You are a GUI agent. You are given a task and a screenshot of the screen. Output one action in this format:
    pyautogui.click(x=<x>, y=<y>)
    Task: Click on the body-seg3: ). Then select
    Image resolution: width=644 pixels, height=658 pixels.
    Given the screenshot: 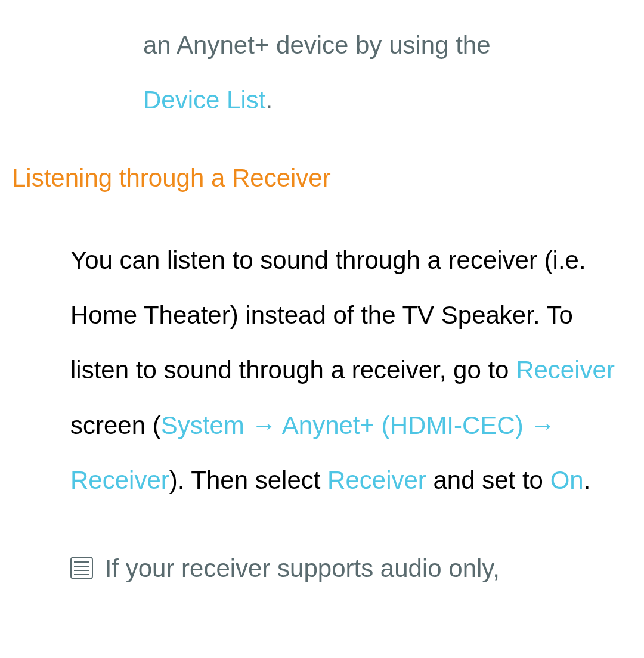 What is the action you would take?
    pyautogui.click(x=248, y=480)
    